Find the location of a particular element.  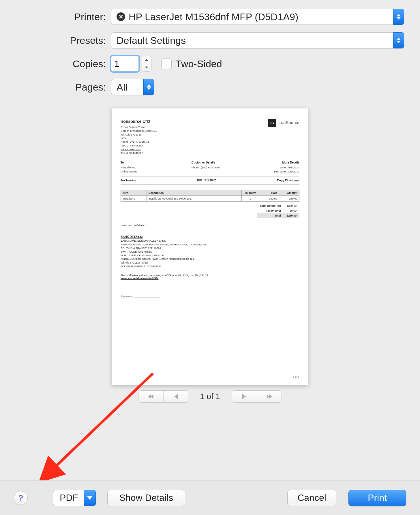

copies-stepper is located at coordinates (147, 64).